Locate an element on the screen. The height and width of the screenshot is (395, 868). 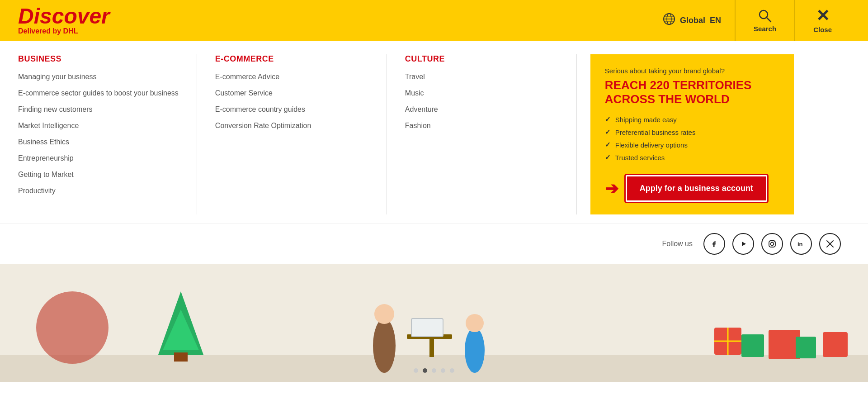
follow-text: Follow us is located at coordinates (677, 244).